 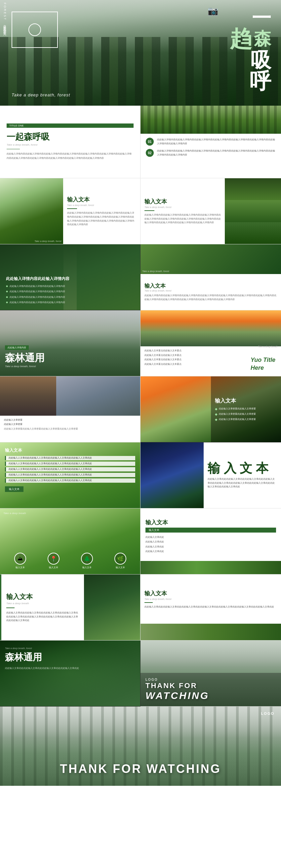 I want to click on row-slide-4: 此处输入详情内容此处输入详情内容 ◆此处输入详情内容此处输入详情内容此处输入详情…, so click(x=140, y=277).